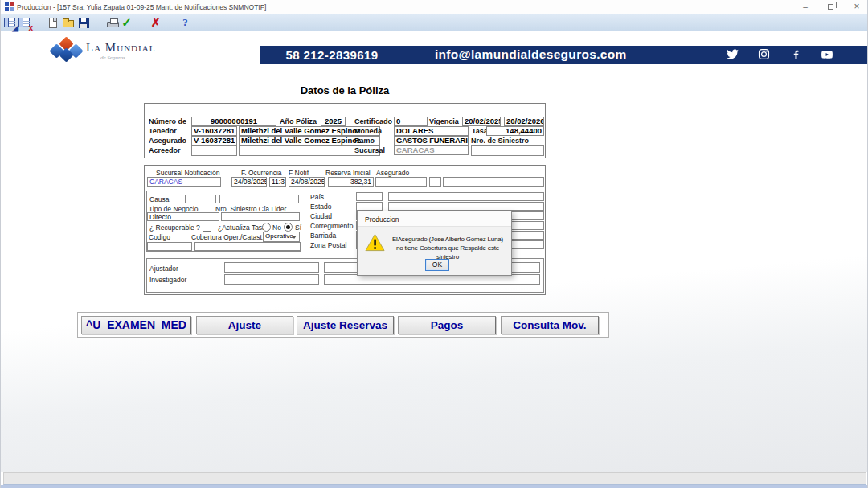 The height and width of the screenshot is (488, 868). Describe the element at coordinates (345, 90) in the screenshot. I see `page-title: Datos de la Póliza` at that location.